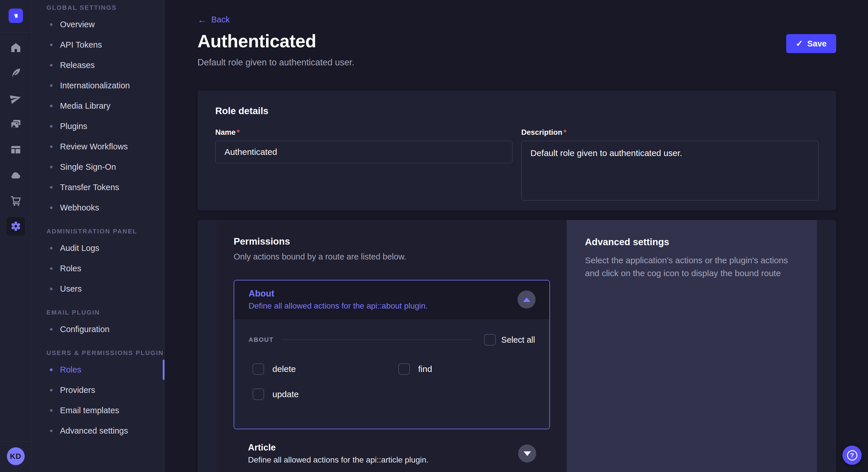 The width and height of the screenshot is (868, 472). Describe the element at coordinates (258, 394) in the screenshot. I see `update-checkbox` at that location.